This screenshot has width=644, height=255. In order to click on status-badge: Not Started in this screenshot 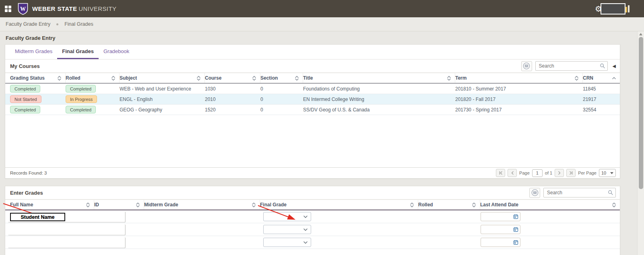, I will do `click(26, 99)`.